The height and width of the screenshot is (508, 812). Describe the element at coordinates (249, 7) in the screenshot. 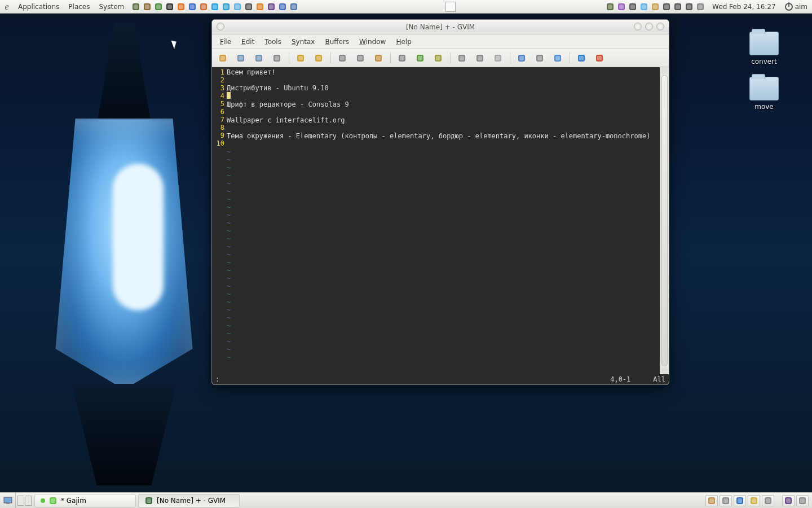

I see `speaker-icon` at that location.